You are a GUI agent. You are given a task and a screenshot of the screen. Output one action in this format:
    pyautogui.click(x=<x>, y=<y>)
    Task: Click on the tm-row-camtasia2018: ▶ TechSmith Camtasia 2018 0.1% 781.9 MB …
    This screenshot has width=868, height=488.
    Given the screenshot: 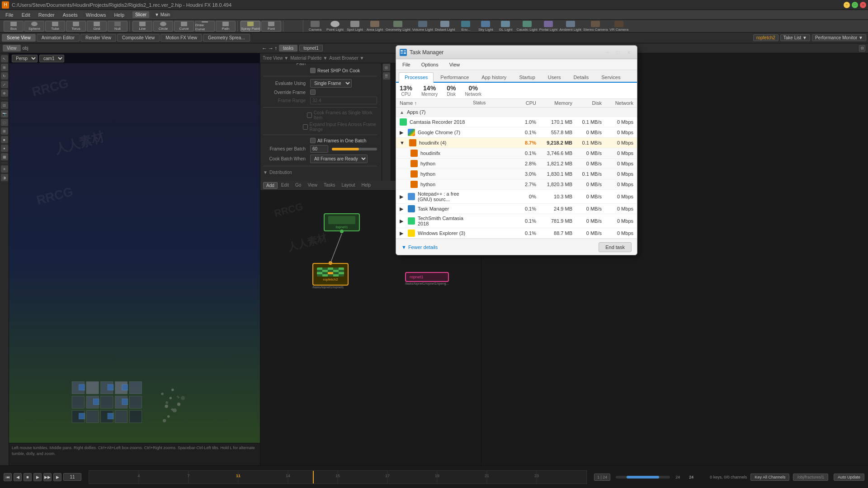 What is the action you would take?
    pyautogui.click(x=516, y=221)
    